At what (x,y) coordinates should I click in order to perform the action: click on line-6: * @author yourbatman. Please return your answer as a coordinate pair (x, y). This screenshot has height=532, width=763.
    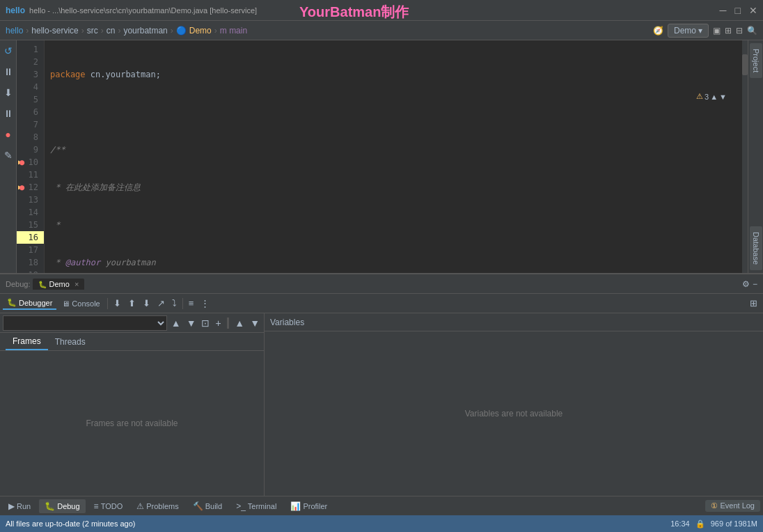
    Looking at the image, I should click on (393, 263).